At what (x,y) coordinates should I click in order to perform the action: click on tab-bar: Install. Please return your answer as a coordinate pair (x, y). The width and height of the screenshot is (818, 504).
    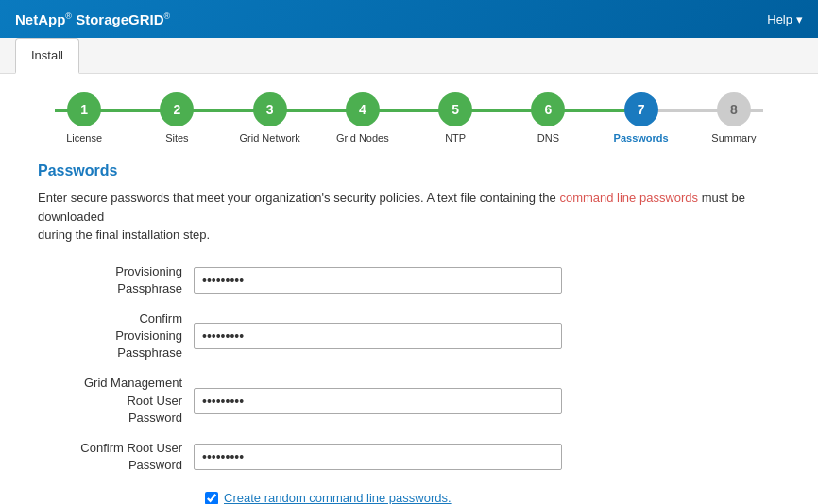
    Looking at the image, I should click on (409, 56).